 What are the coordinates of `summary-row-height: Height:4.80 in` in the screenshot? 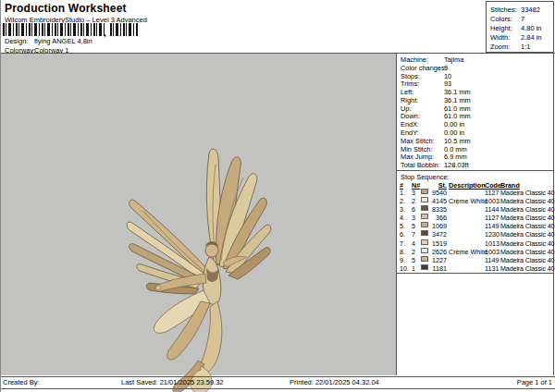 It's located at (522, 29).